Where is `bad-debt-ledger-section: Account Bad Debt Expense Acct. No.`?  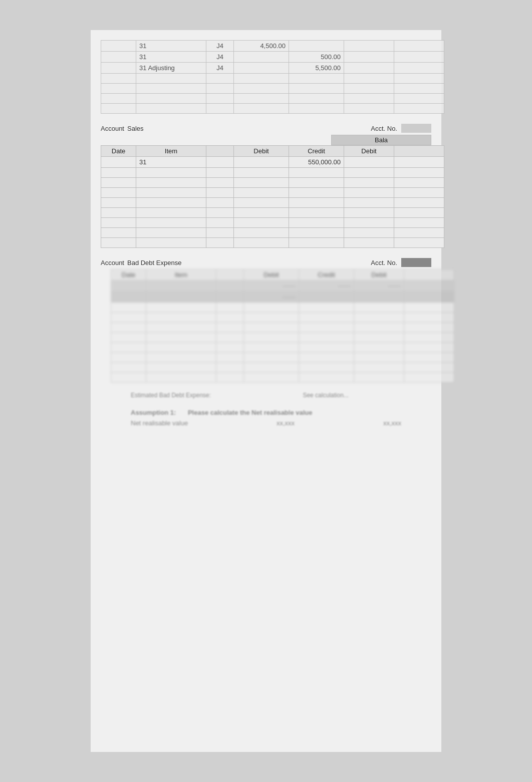
bad-debt-ledger-section: Account Bad Debt Expense Acct. No. is located at coordinates (266, 320).